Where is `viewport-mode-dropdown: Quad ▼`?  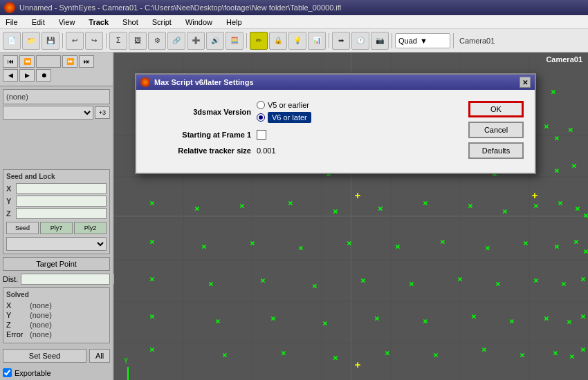
viewport-mode-dropdown: Quad ▼ is located at coordinates (423, 41).